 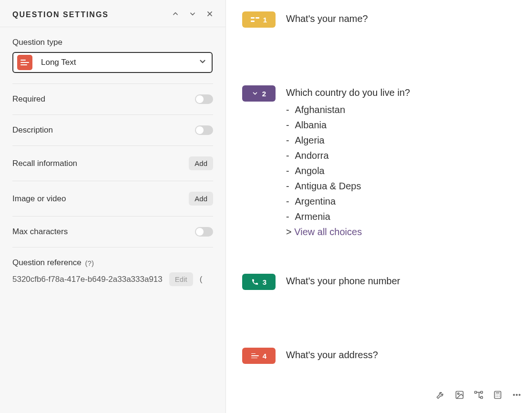 What do you see at coordinates (88, 279) in the screenshot?
I see `question-reference-value: 5320cfb6-f78a-417e-b649-2a33a333a913` at bounding box center [88, 279].